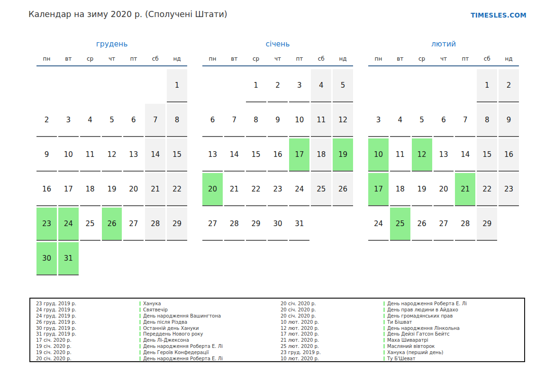 Image resolution: width=554 pixels, height=392 pixels. Describe the element at coordinates (134, 155) in the screenshot. I see `day-cell-13: 13` at that location.